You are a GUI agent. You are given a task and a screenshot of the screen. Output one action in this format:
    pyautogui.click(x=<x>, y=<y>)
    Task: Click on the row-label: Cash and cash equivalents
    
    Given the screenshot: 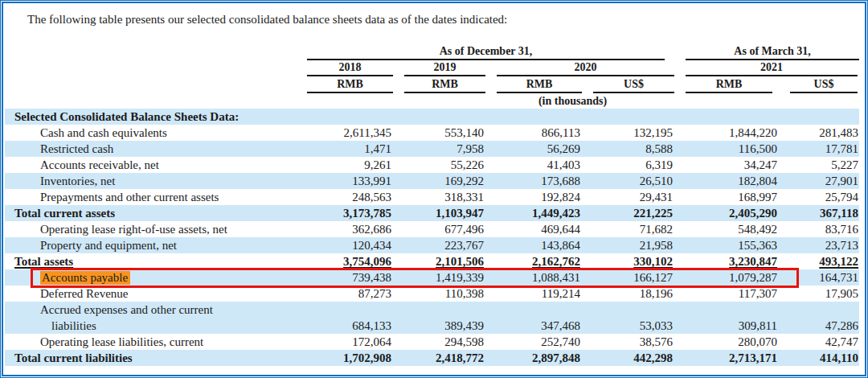 What is the action you would take?
    pyautogui.click(x=145, y=133)
    